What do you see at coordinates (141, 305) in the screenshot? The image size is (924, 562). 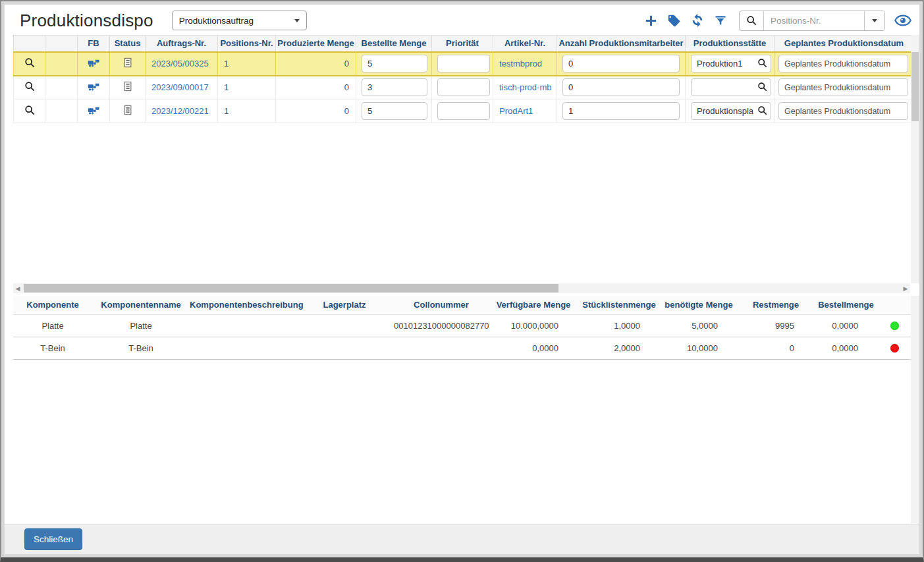 I see `col-komponentenname: Komponentenname` at bounding box center [141, 305].